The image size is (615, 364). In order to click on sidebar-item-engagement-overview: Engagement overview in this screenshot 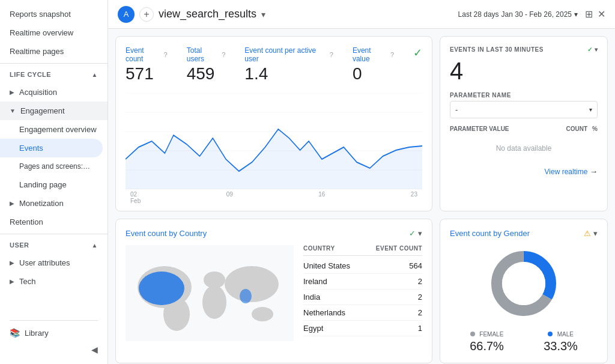, I will do `click(54, 130)`.